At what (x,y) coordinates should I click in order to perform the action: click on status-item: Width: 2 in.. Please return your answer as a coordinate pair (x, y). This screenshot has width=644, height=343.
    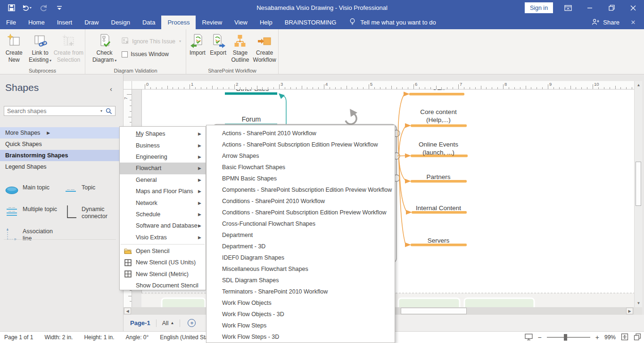
    Looking at the image, I should click on (58, 337).